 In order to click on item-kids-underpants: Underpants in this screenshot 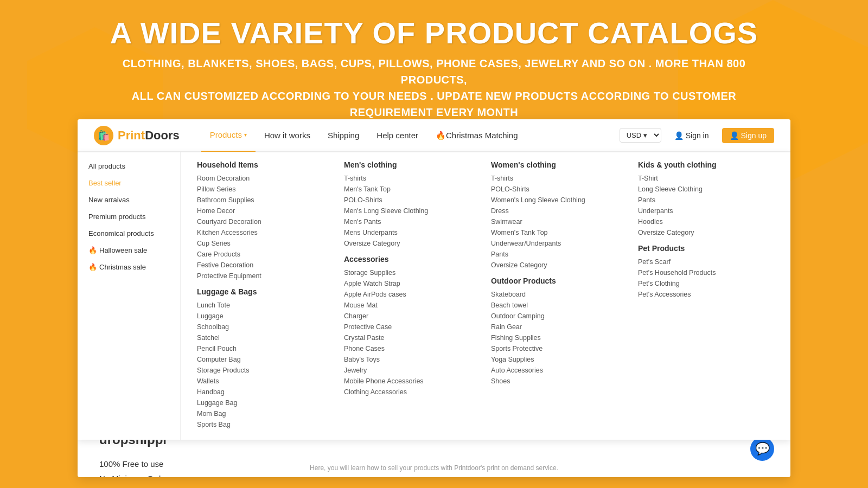, I will do `click(706, 211)`.